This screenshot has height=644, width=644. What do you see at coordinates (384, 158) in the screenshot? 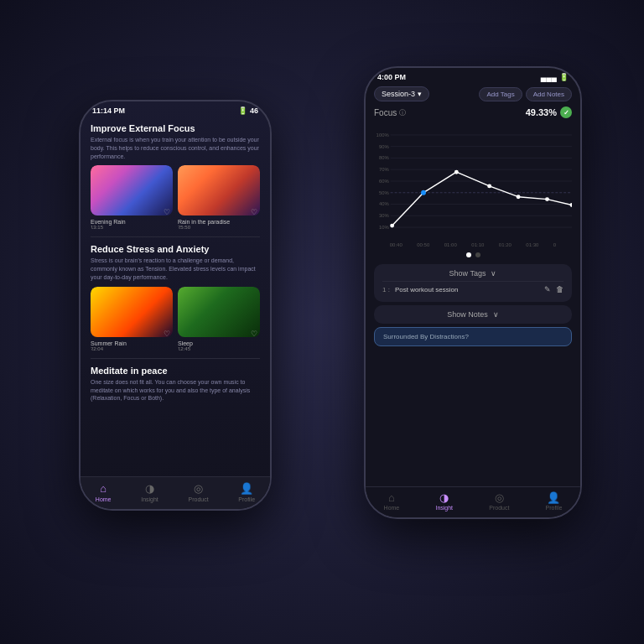
I see `svg-text: 80%` at bounding box center [384, 158].